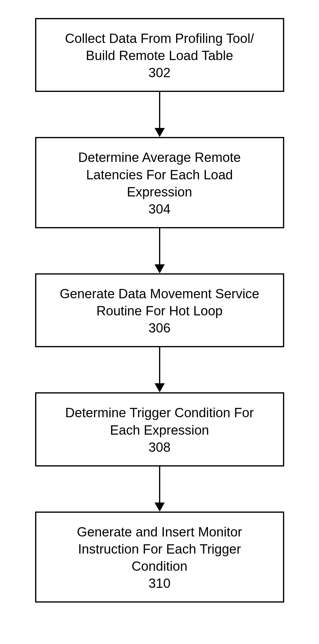  I want to click on step-number: 304, so click(160, 209).